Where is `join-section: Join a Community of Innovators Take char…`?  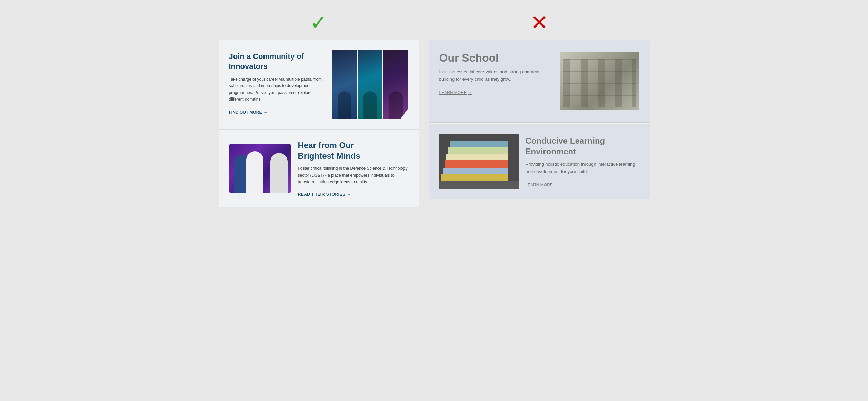
join-section: Join a Community of Innovators Take char… is located at coordinates (319, 85).